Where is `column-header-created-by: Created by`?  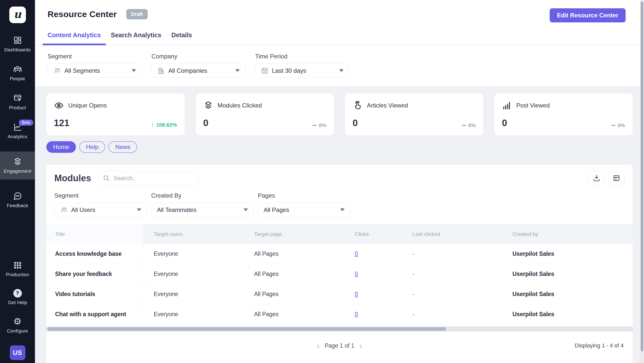
column-header-created-by: Created by is located at coordinates (568, 234).